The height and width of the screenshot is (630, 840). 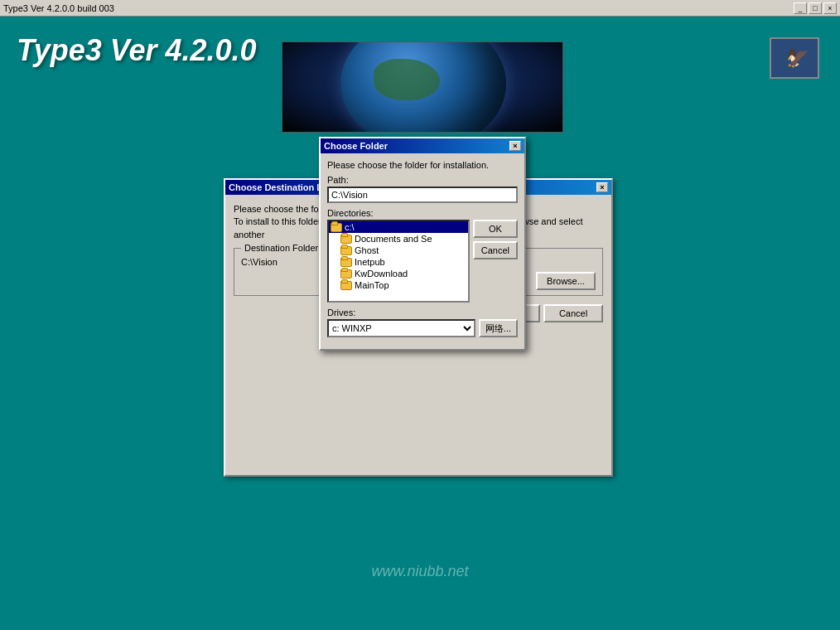 What do you see at coordinates (407, 80) in the screenshot?
I see `globe-land` at bounding box center [407, 80].